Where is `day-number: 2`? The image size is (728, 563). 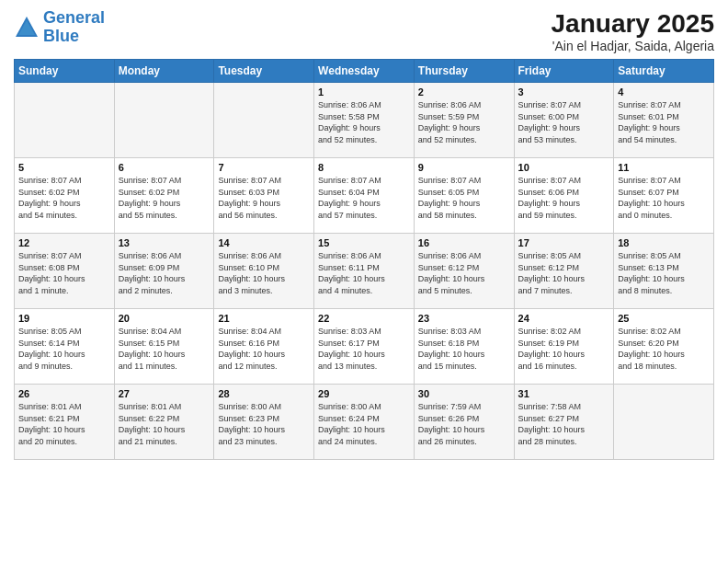
day-number: 2 is located at coordinates (464, 92).